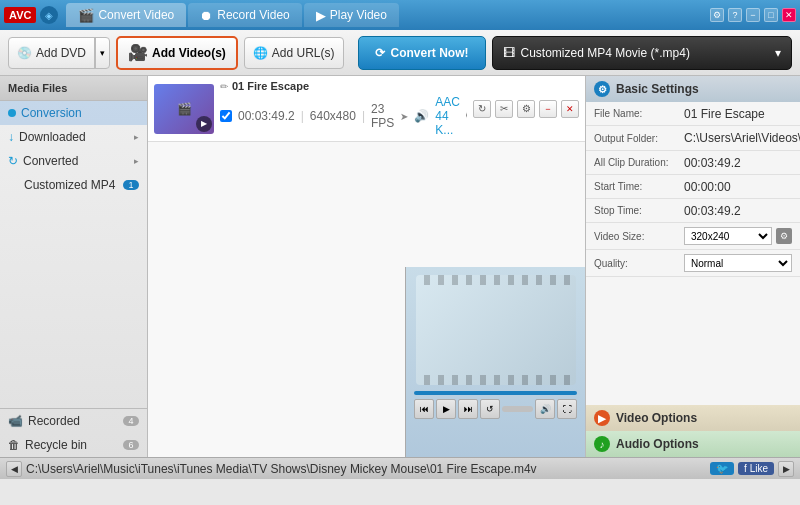 The width and height of the screenshot is (800, 505). What do you see at coordinates (74, 113) in the screenshot?
I see `sidebar-item-conversion: Conversion` at bounding box center [74, 113].